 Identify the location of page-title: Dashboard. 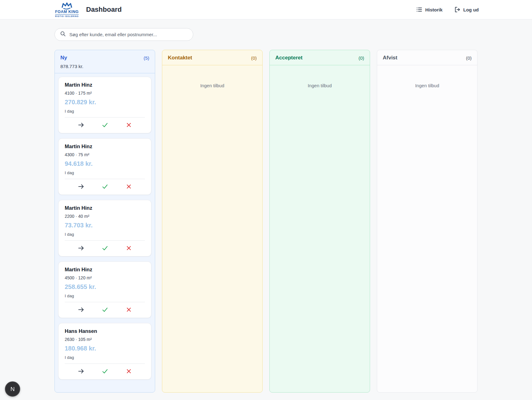
(104, 10).